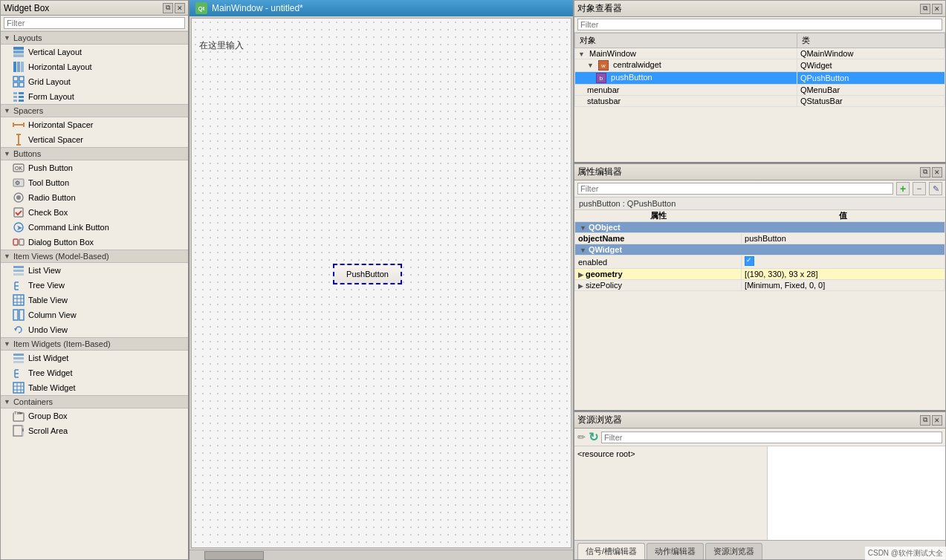  I want to click on widget-box-close-btn: ✕, so click(180, 8).